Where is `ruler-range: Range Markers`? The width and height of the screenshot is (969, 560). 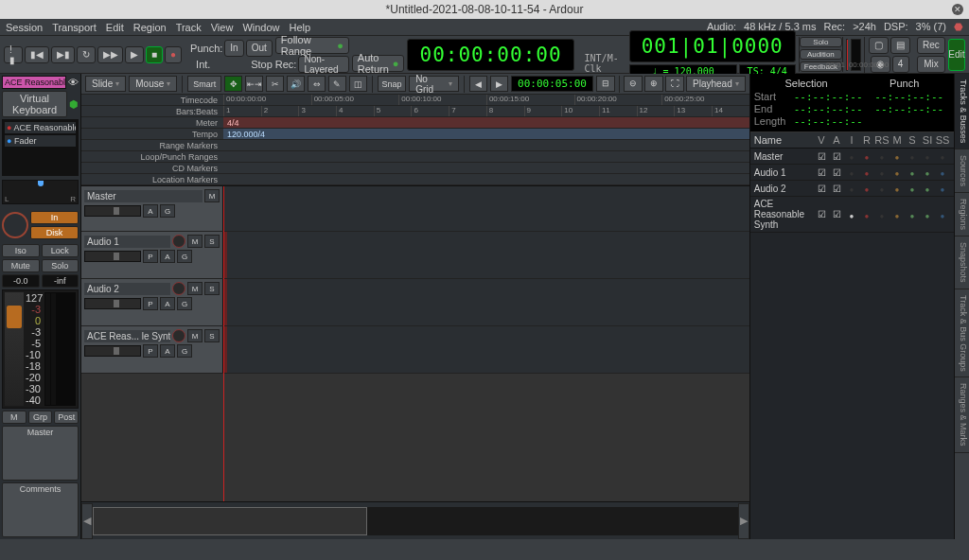
ruler-range: Range Markers is located at coordinates (152, 146).